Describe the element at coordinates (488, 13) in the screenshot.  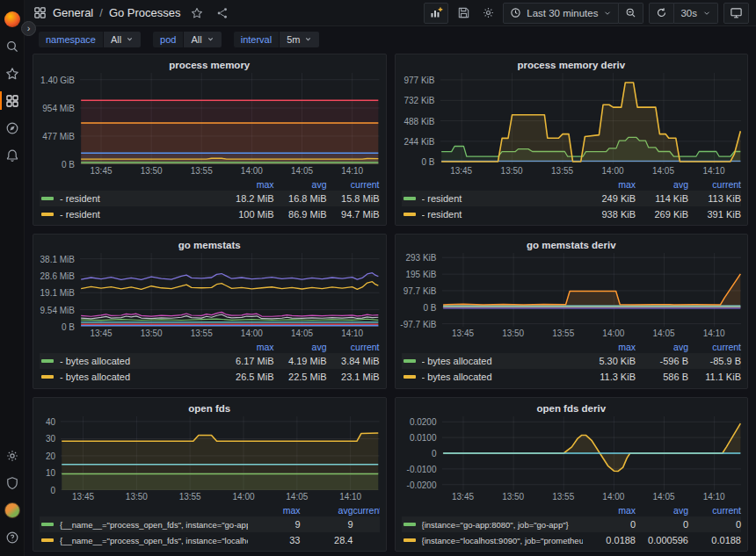
I see `dashboard-settings-button` at that location.